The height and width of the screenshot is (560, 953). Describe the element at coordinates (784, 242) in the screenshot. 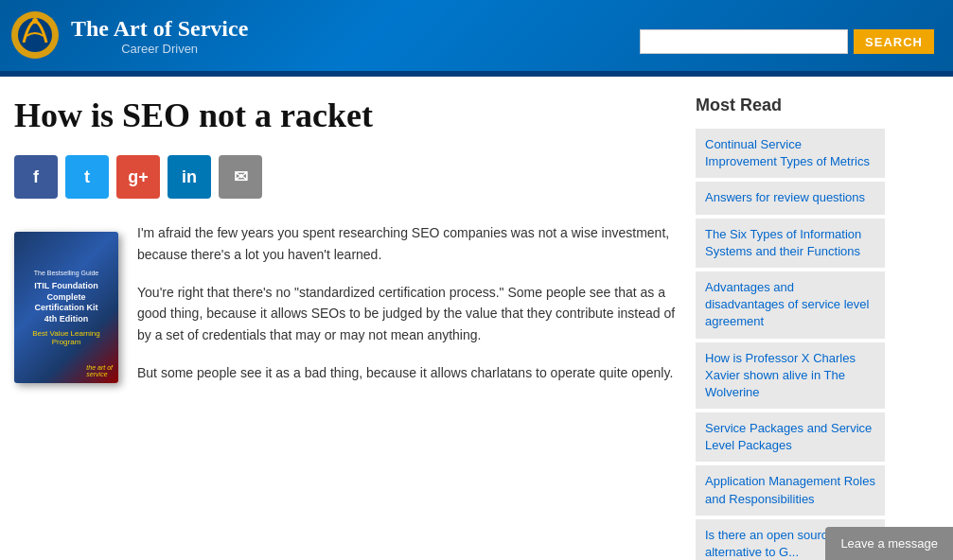

I see `sidebar-link-3: The Six Types of Information Systems and…` at that location.